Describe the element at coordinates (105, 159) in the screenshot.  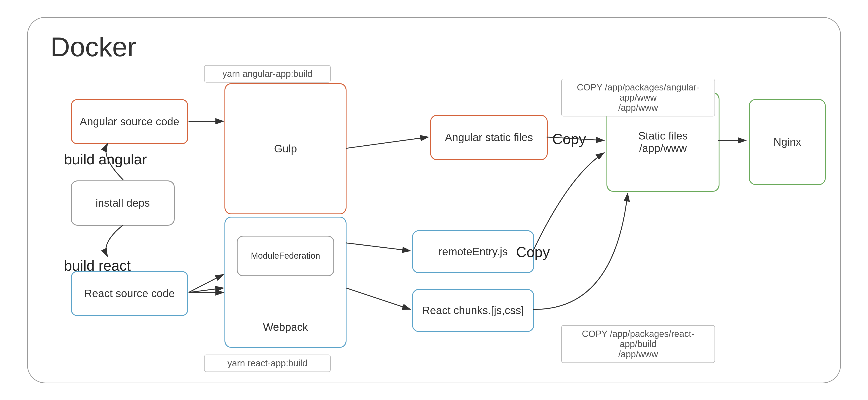
I see `build-angular-label: build angular` at that location.